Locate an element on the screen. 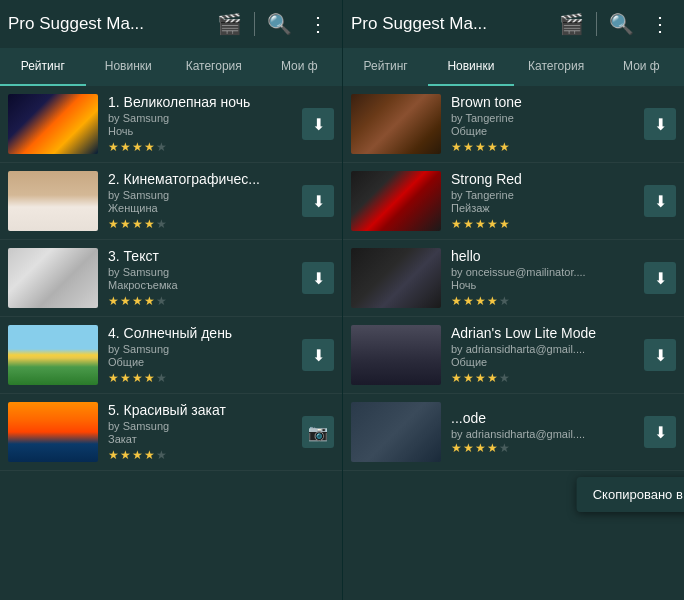  item-title: hello is located at coordinates (544, 256).